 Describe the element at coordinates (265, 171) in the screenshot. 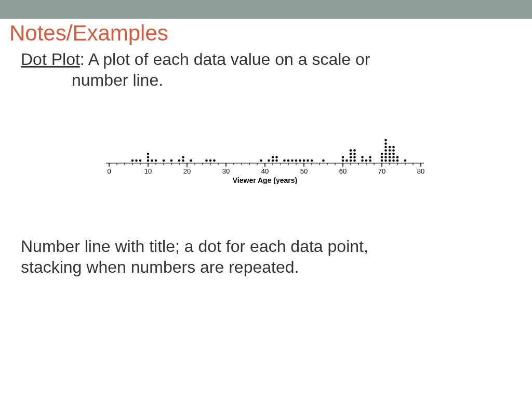

I see `svg-text: 40` at that location.